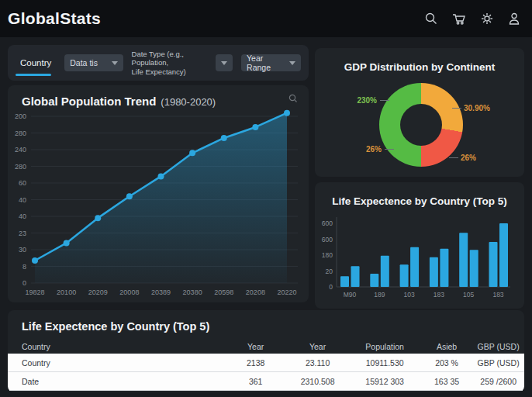  I want to click on user-icon, so click(514, 19).